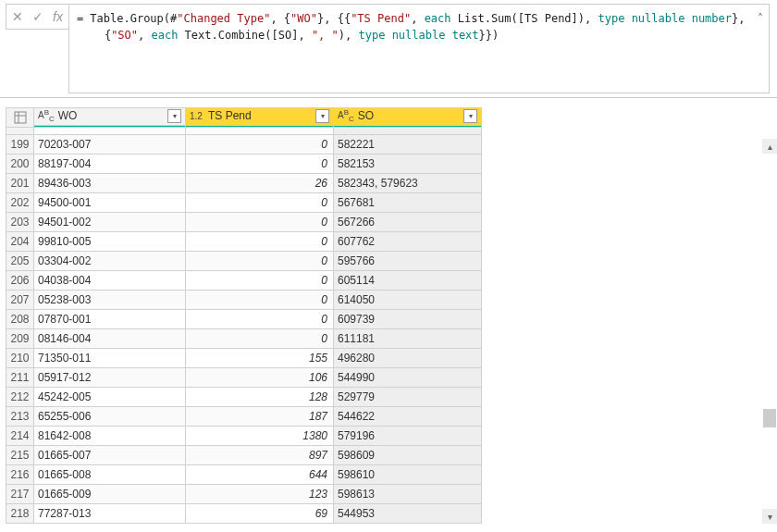 This screenshot has width=777, height=532. What do you see at coordinates (110, 377) in the screenshot?
I see `cell-wo: 05917-012` at bounding box center [110, 377].